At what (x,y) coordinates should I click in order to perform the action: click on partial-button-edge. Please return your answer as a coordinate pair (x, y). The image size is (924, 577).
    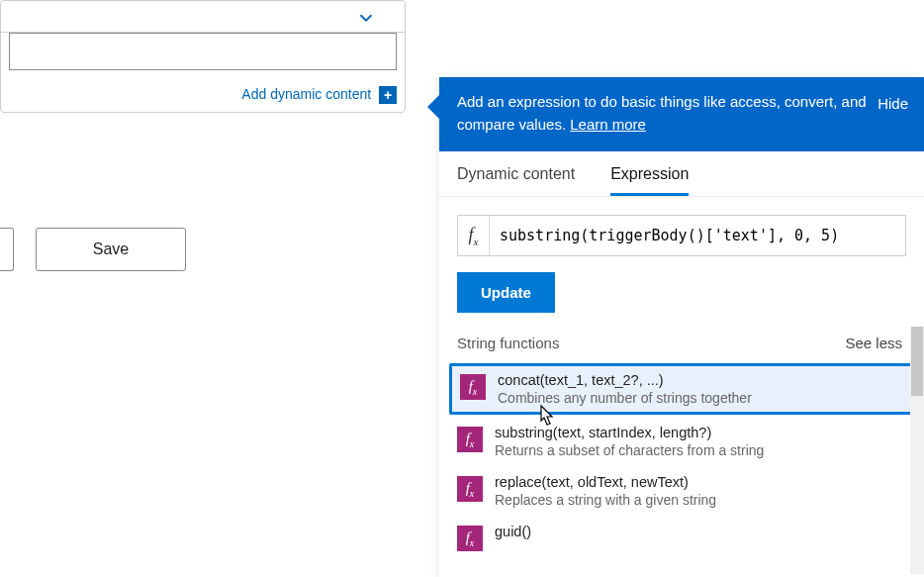
    Looking at the image, I should click on (7, 249).